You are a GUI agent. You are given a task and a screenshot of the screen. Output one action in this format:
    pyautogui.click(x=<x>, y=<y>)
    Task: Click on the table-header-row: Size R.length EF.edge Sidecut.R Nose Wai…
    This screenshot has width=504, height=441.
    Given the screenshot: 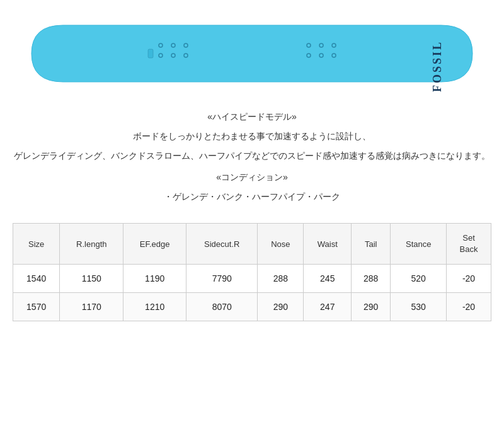 What is the action you would take?
    pyautogui.click(x=252, y=243)
    